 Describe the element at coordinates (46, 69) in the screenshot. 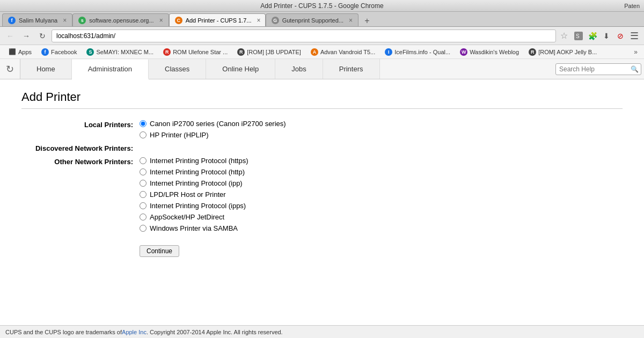

I see `nav-tab-home: Home` at that location.